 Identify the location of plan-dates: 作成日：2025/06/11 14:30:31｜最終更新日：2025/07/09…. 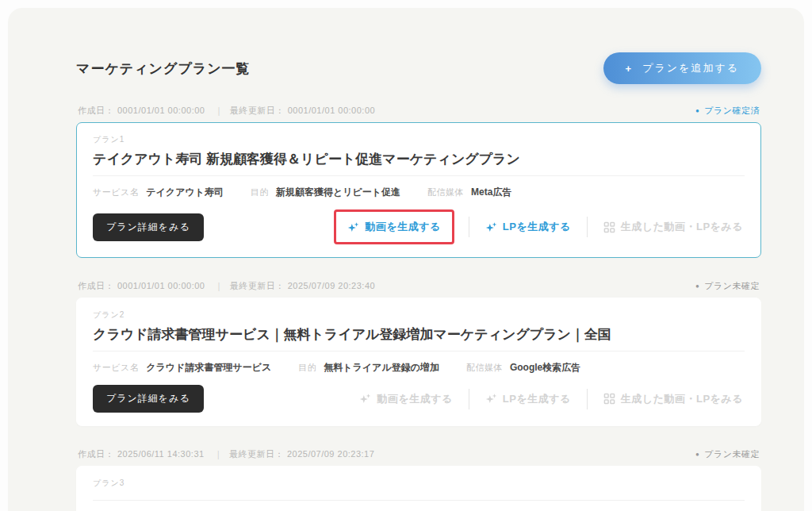
(228, 454).